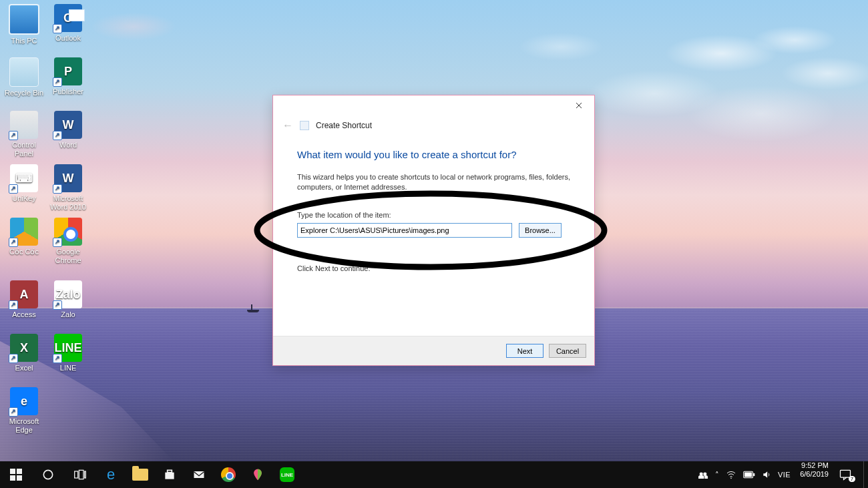  Describe the element at coordinates (434, 105) in the screenshot. I see `dialog-titlebar` at that location.